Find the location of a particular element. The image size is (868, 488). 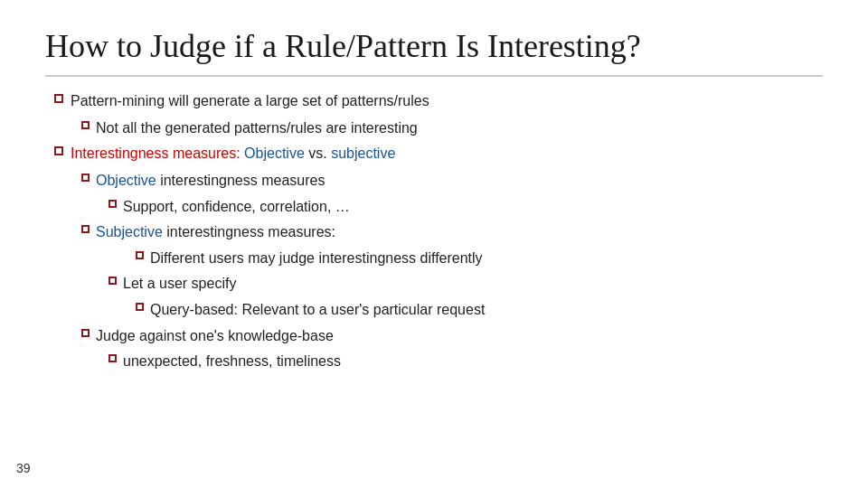

bullet-text: Interestingness measures: Objective vs. … is located at coordinates (233, 154).